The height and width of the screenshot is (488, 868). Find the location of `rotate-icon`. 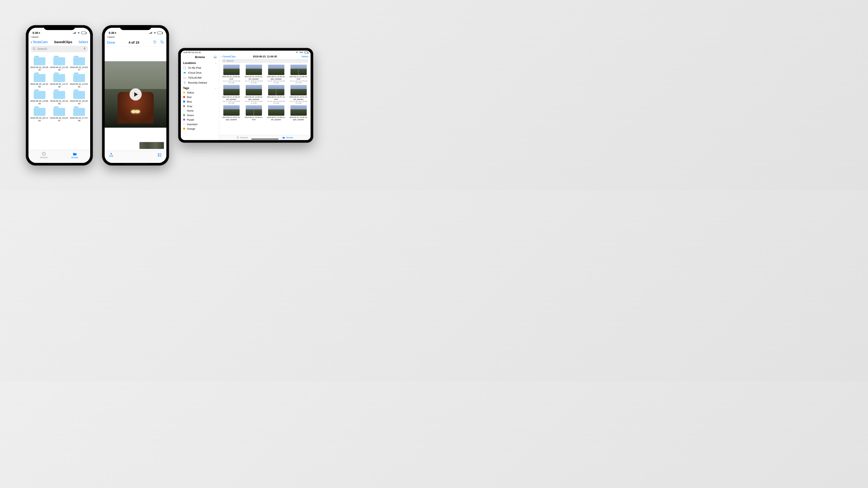

rotate-icon is located at coordinates (155, 42).